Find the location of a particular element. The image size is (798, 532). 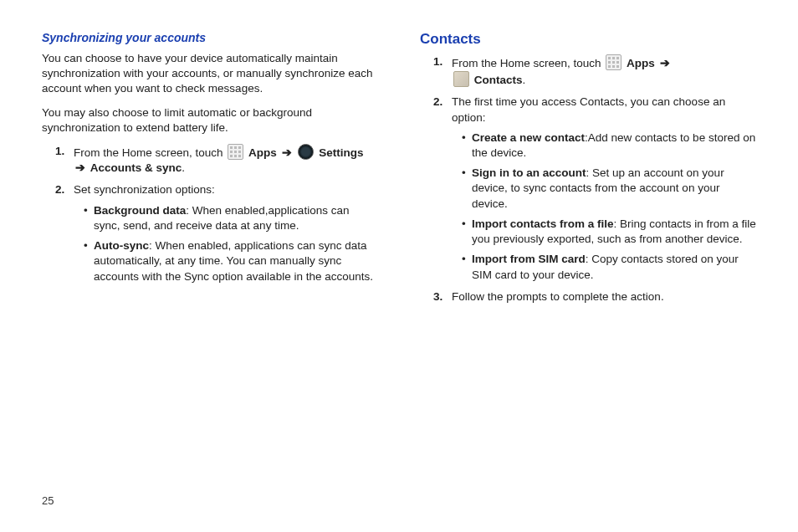

option-term: Import contacts from a file is located at coordinates (543, 224).